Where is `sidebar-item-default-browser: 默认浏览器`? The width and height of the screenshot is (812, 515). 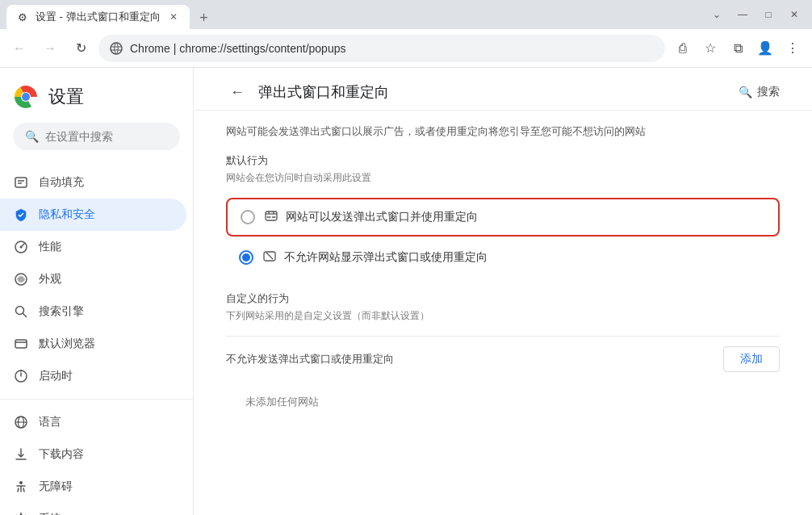 sidebar-item-default-browser: 默认浏览器 is located at coordinates (94, 344).